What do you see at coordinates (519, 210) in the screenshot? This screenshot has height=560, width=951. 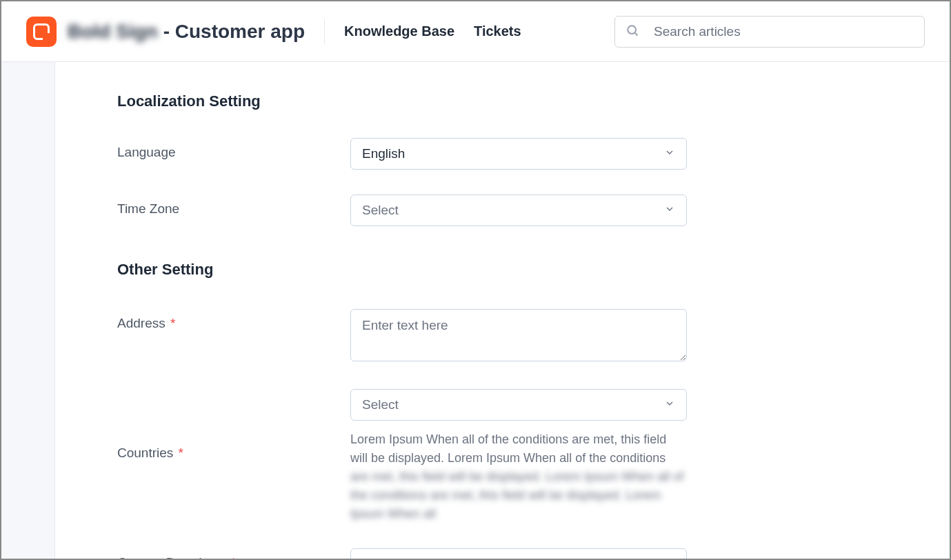 I see `select-timezone: Select` at bounding box center [519, 210].